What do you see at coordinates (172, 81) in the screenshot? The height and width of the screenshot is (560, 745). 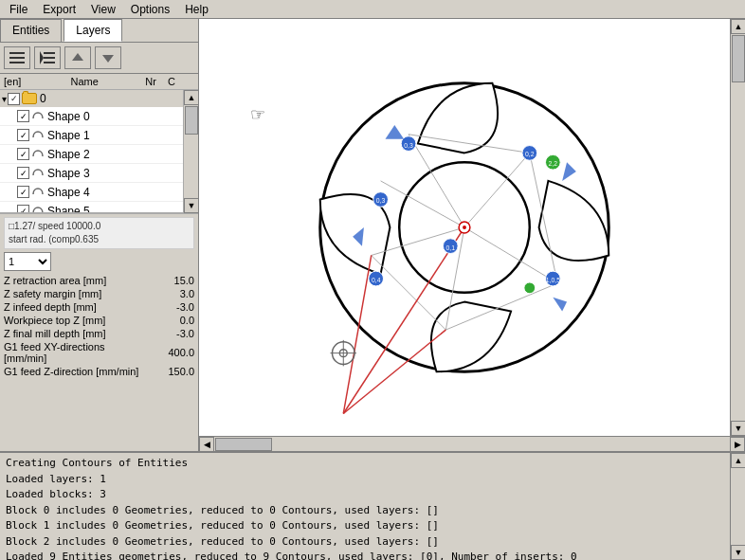 I see `col-c-header: C` at bounding box center [172, 81].